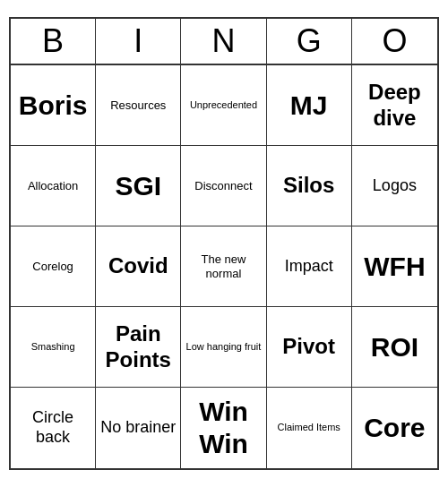 The height and width of the screenshot is (487, 448). I want to click on cell-text: The new normal, so click(223, 267).